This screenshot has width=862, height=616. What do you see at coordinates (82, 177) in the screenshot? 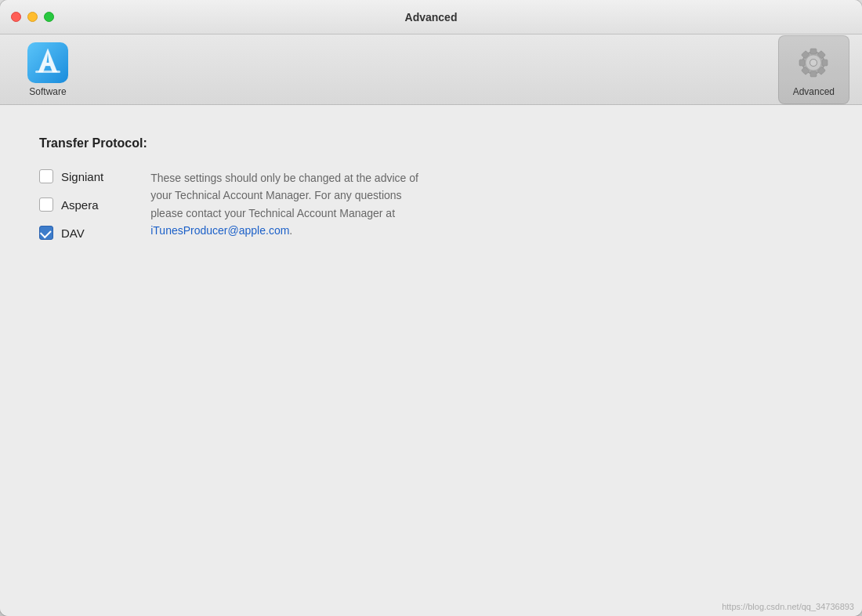
I see `signiant-label: Signiant` at bounding box center [82, 177].